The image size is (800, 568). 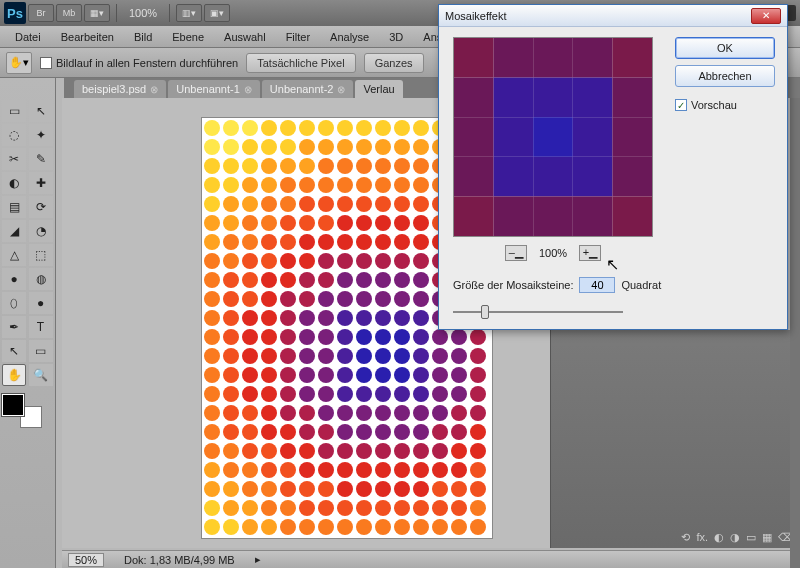 I want to click on preview-zoom-value: 100%, so click(x=553, y=253).